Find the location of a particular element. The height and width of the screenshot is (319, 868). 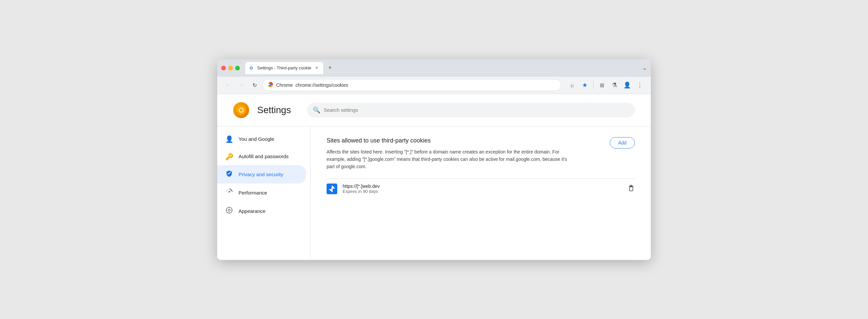

search-bar: 🔍 Search settings is located at coordinates (471, 110).